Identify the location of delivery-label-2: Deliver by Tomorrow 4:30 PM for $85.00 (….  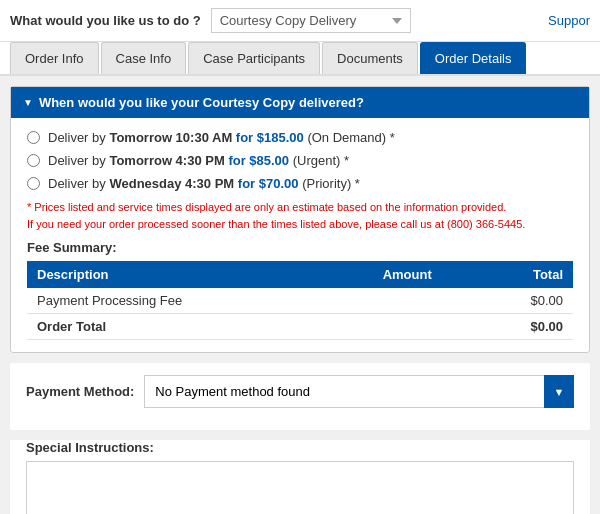
(198, 160).